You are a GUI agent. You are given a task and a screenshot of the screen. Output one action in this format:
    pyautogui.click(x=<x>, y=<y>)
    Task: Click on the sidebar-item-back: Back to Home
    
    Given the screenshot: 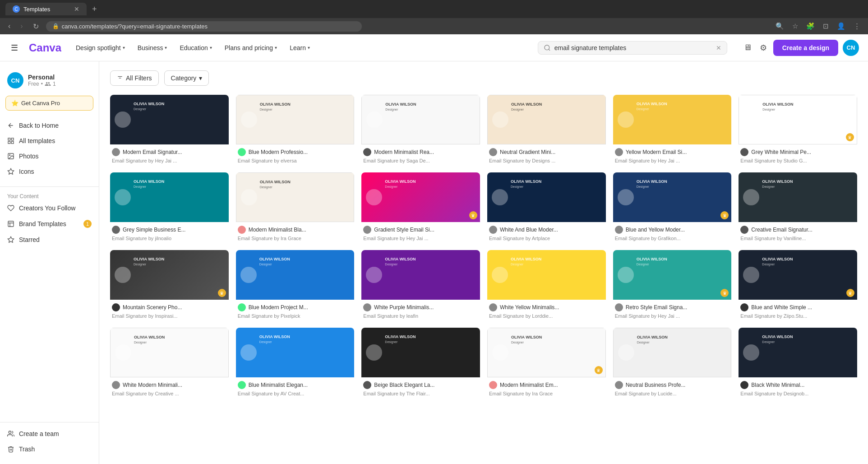 What is the action you would take?
    pyautogui.click(x=50, y=125)
    